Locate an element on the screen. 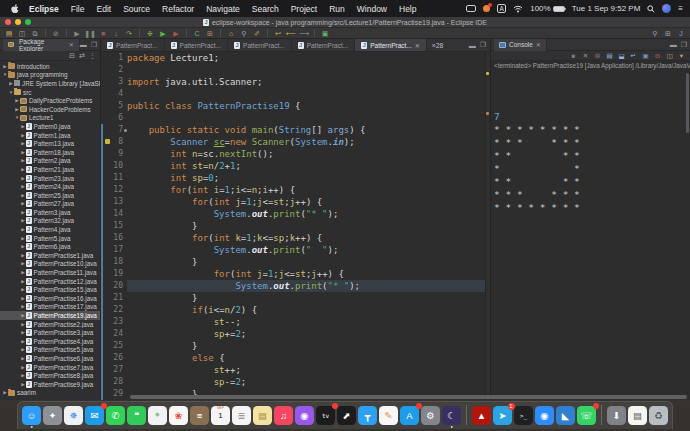 This screenshot has width=690, height=431. battery-indicator: 100% is located at coordinates (547, 8).